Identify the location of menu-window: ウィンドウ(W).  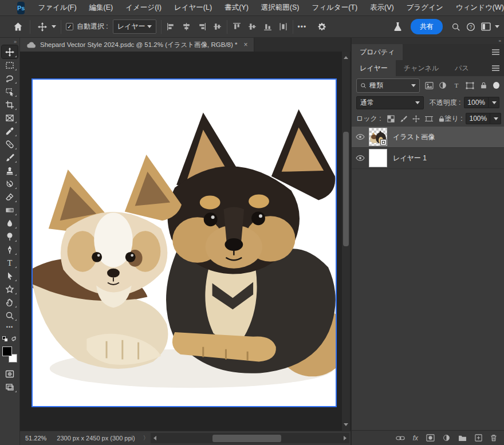
(478, 8).